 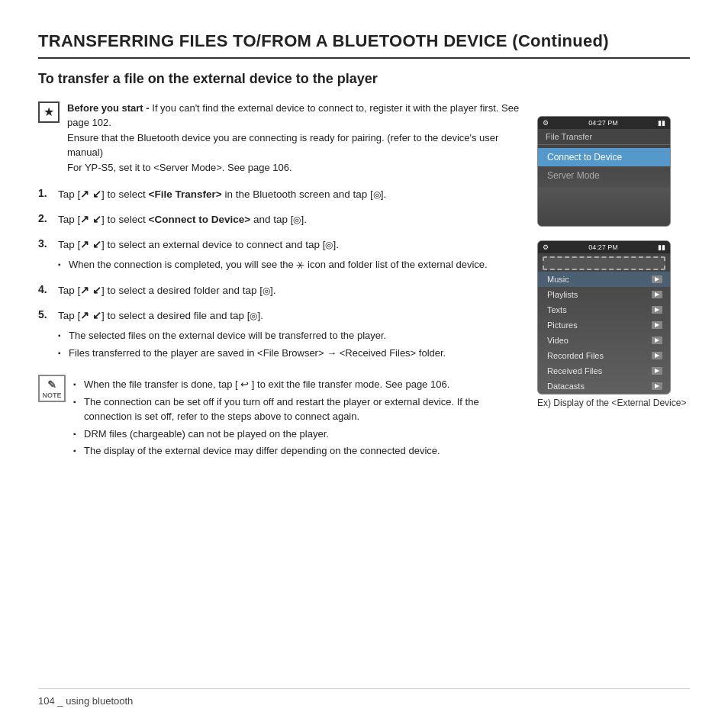 What do you see at coordinates (546, 123) in the screenshot?
I see `device-1-icon: ⚙` at bounding box center [546, 123].